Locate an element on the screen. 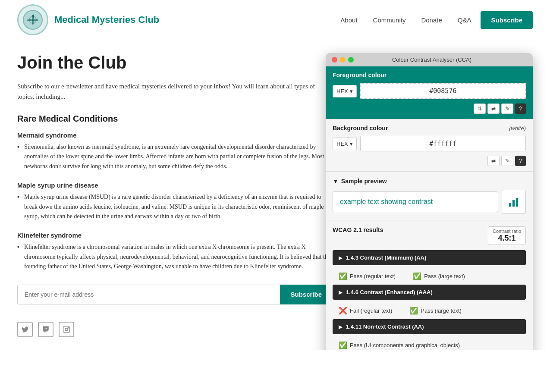 The width and height of the screenshot is (550, 392). page-heading: Join the Club is located at coordinates (175, 63).